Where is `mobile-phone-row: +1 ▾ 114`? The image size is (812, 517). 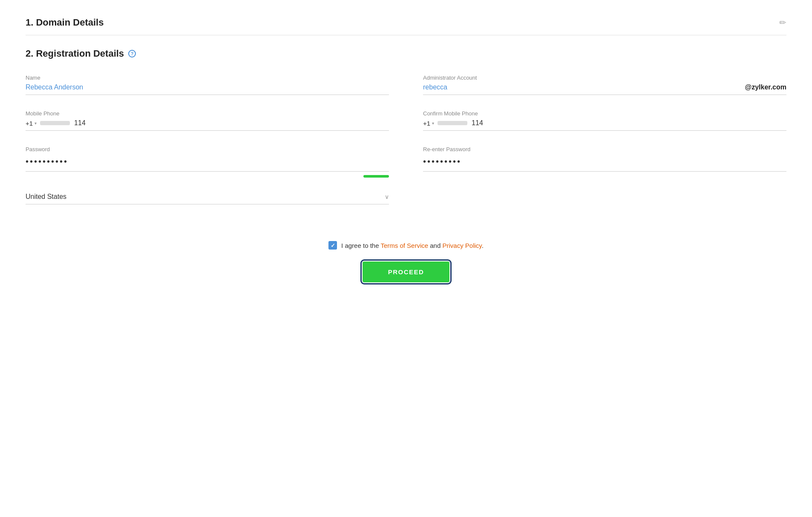
mobile-phone-row: +1 ▾ 114 is located at coordinates (207, 125).